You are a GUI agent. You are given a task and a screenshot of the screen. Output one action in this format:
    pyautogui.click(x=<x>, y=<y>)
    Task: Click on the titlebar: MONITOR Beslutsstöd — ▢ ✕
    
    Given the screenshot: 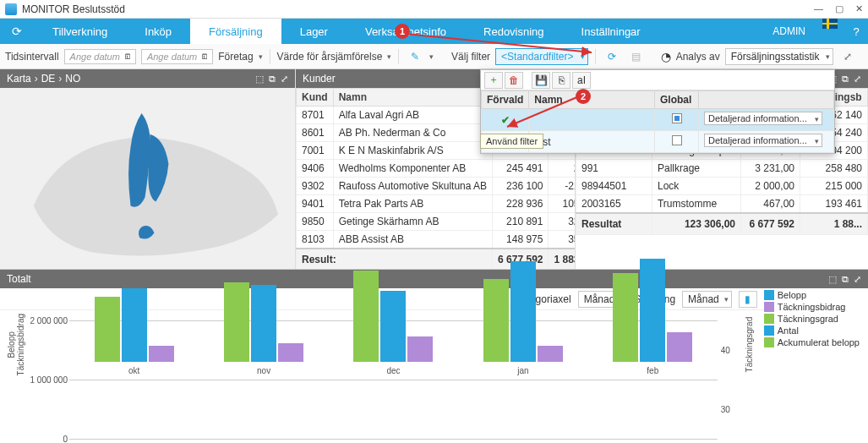 What is the action you would take?
    pyautogui.click(x=434, y=9)
    